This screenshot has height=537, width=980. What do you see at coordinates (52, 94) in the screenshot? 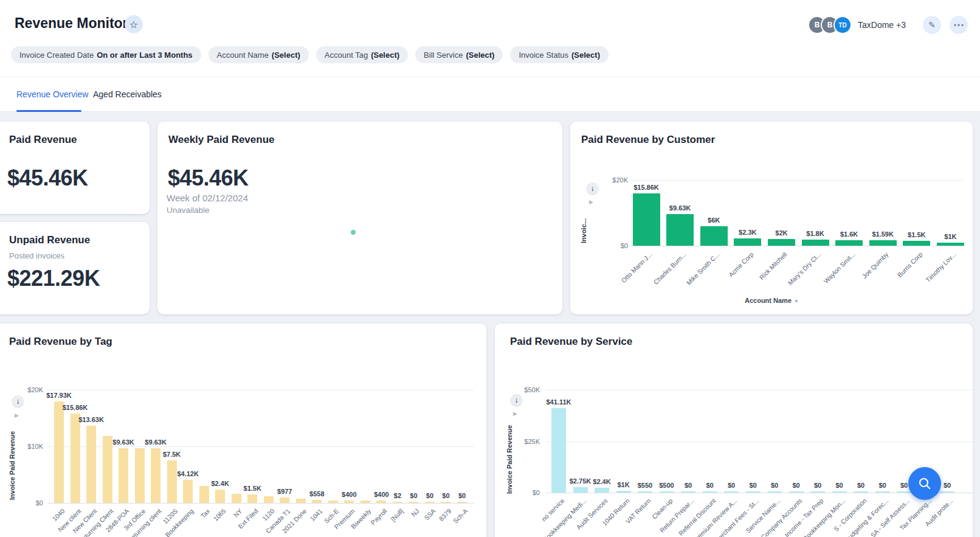
I see `tab-revenue-overview: Revenue Overview` at bounding box center [52, 94].